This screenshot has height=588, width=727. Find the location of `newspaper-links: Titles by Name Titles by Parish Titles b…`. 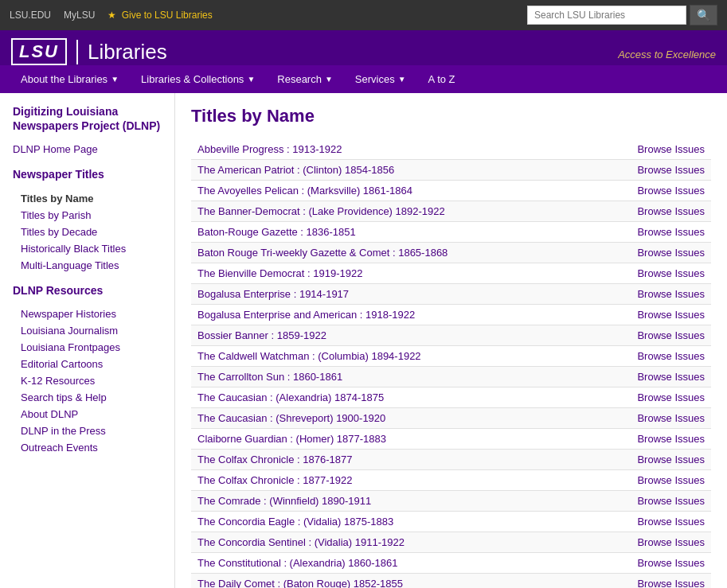

newspaper-links: Titles by Name Titles by Parish Titles b… is located at coordinates (89, 232).